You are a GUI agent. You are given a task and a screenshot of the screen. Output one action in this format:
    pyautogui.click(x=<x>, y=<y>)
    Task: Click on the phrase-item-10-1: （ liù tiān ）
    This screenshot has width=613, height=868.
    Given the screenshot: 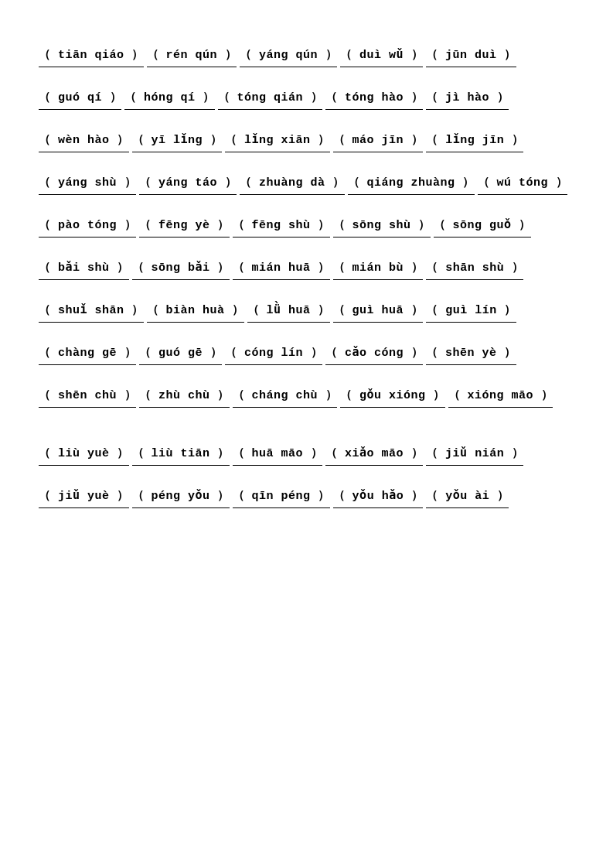 What is the action you would take?
    pyautogui.click(x=181, y=455)
    